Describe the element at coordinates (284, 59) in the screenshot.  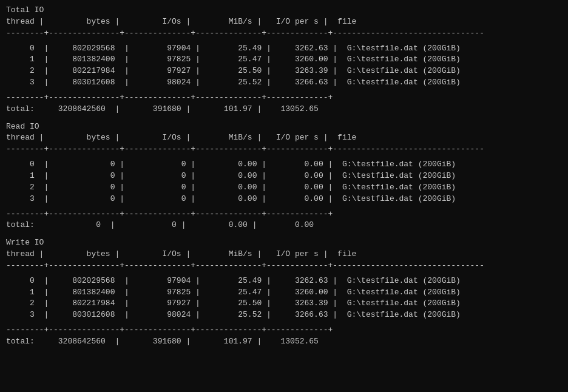
I see `total-io-row-1: 1 | 801382400 | 97825 | 25.47 | 3260.00 …` at that location.